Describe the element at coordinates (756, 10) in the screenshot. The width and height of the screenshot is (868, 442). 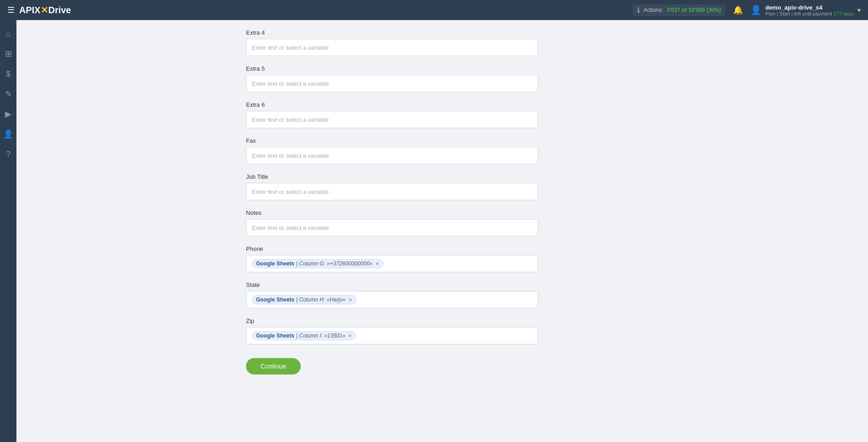
I see `user-avatar-icon: 👤` at that location.